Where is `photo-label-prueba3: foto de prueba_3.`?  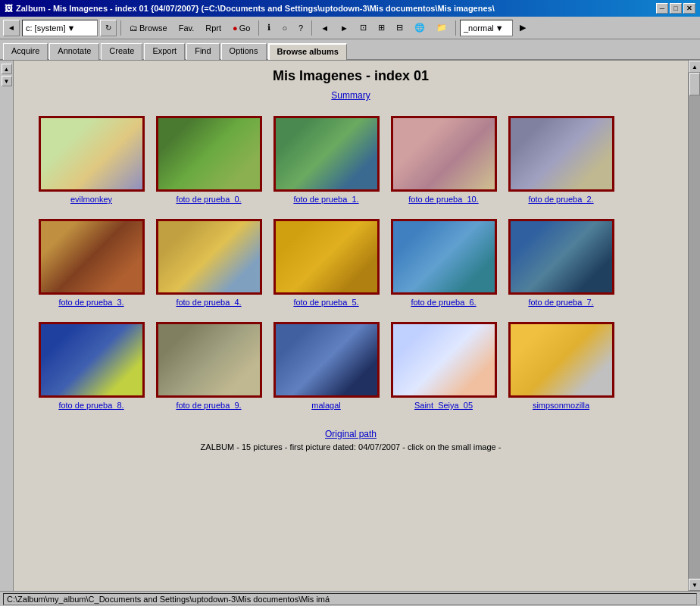
photo-label-prueba3: foto de prueba_3. is located at coordinates (91, 302).